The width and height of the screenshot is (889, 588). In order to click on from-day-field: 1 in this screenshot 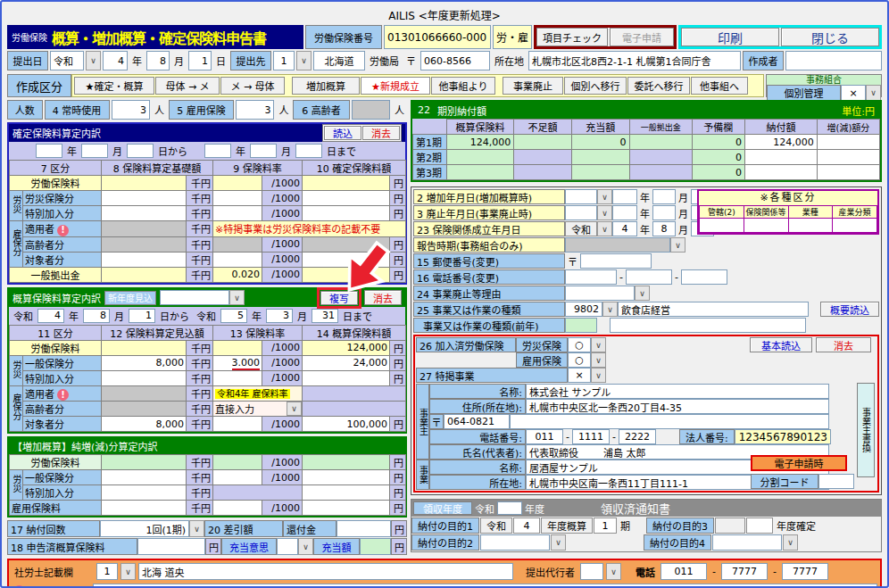, I will do `click(142, 316)`.